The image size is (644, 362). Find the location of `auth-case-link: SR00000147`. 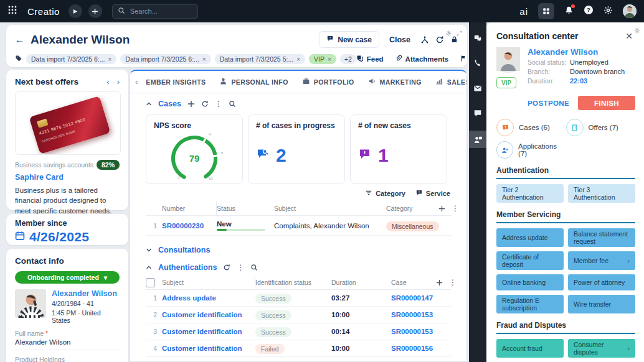

auth-case-link: SR00000147 is located at coordinates (414, 298).